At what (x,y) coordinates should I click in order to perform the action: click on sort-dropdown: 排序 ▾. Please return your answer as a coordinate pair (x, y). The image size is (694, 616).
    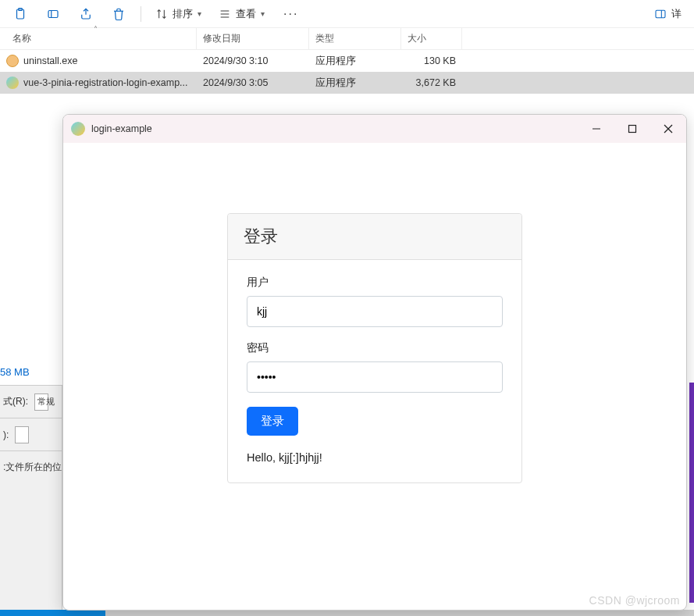
    Looking at the image, I should click on (178, 14).